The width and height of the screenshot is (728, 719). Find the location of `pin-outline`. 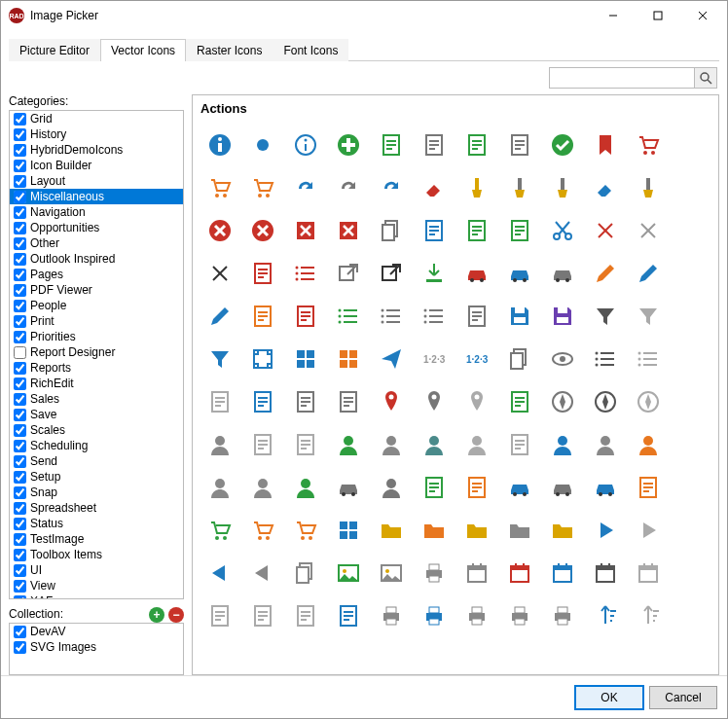

pin-outline is located at coordinates (477, 402).